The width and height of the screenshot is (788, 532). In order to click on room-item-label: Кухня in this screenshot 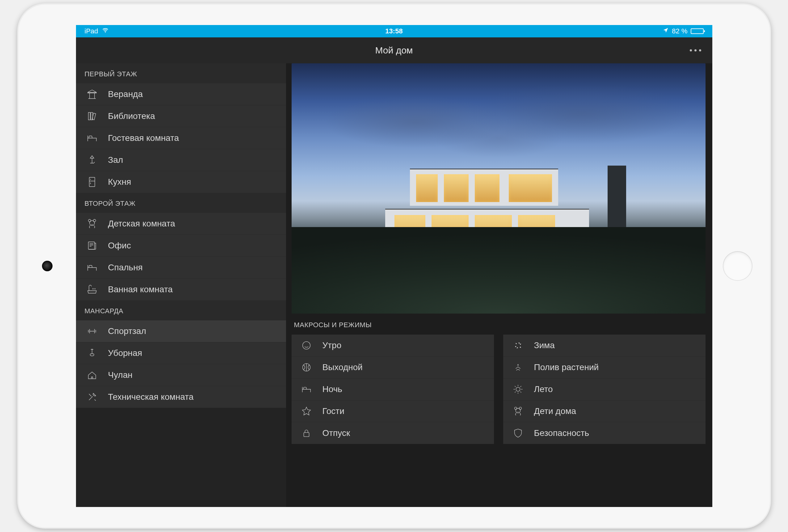, I will do `click(120, 182)`.